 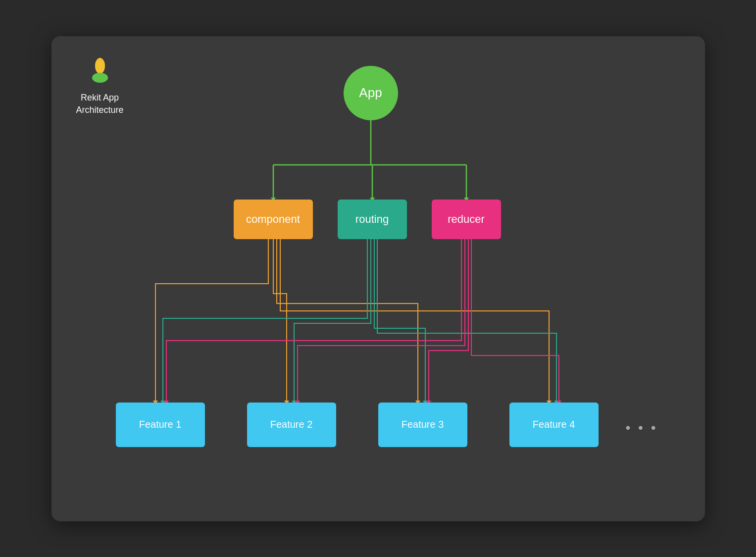 I want to click on feature-2-node: Feature 2, so click(x=292, y=425).